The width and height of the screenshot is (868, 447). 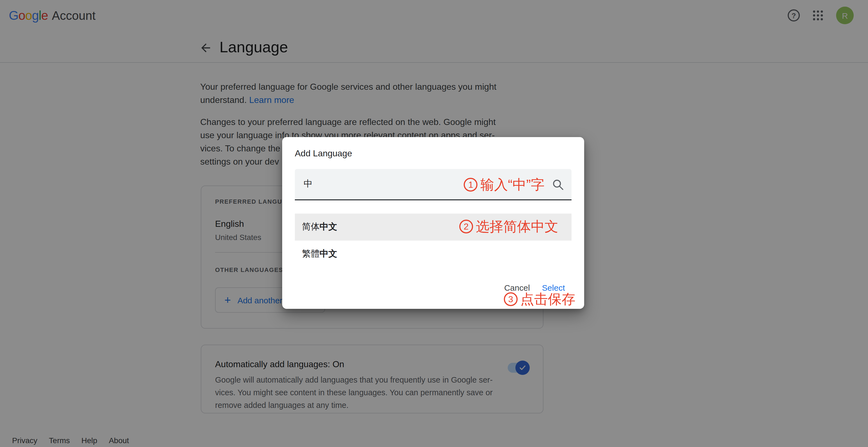 What do you see at coordinates (471, 185) in the screenshot?
I see `annotation-step-number: 1` at bounding box center [471, 185].